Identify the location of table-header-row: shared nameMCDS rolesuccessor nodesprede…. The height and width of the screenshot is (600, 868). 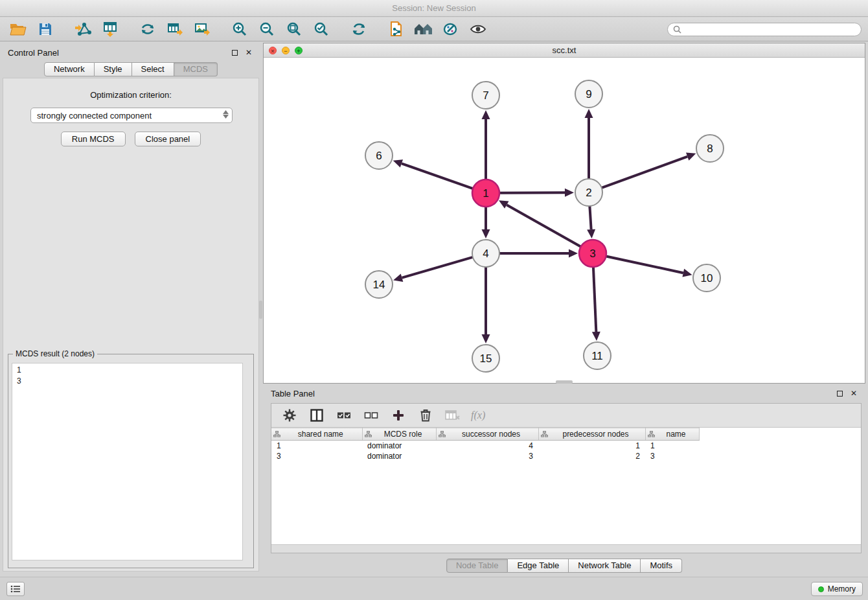
(486, 434).